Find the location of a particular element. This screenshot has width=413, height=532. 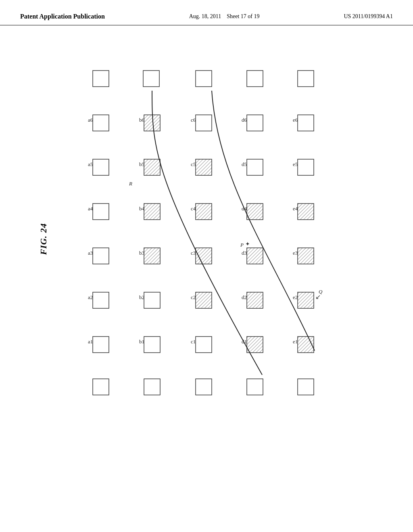

P-marker: ✦ is located at coordinates (248, 244).